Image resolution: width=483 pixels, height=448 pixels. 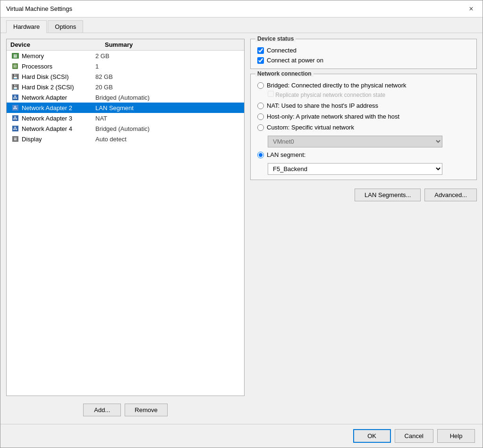 I want to click on add-button: Add..., so click(x=102, y=410).